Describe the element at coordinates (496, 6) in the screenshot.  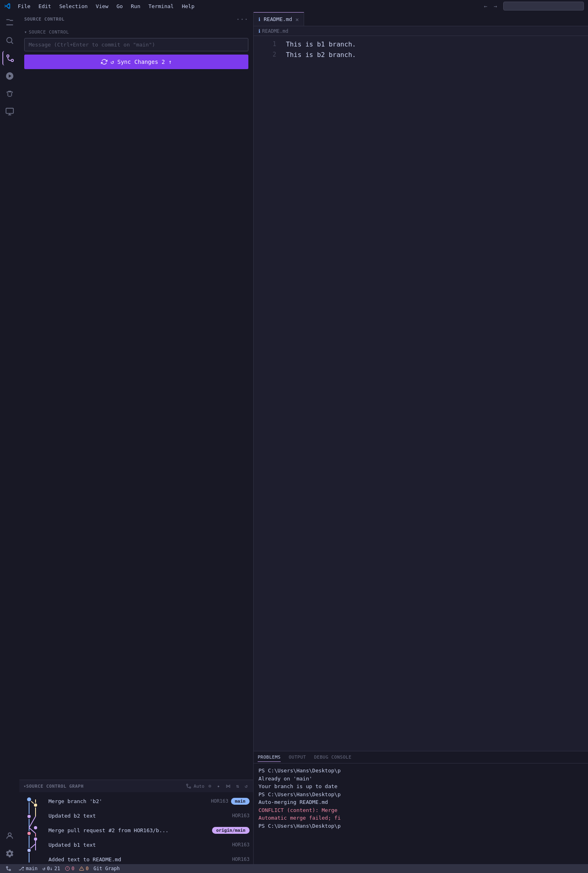
I see `nav-forward-button: →` at that location.